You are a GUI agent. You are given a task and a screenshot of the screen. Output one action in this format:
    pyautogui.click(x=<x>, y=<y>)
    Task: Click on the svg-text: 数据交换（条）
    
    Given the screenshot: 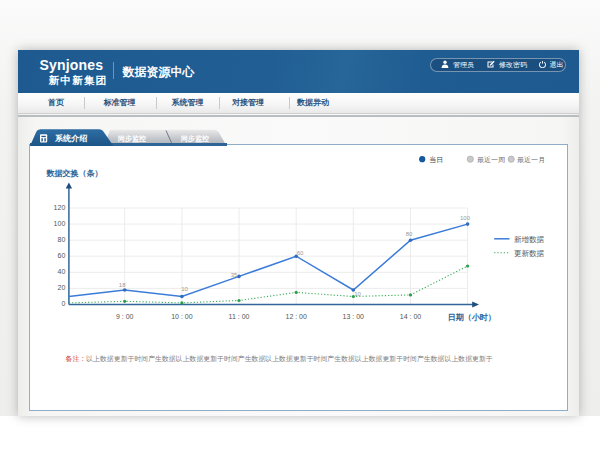 What is the action you would take?
    pyautogui.click(x=74, y=174)
    